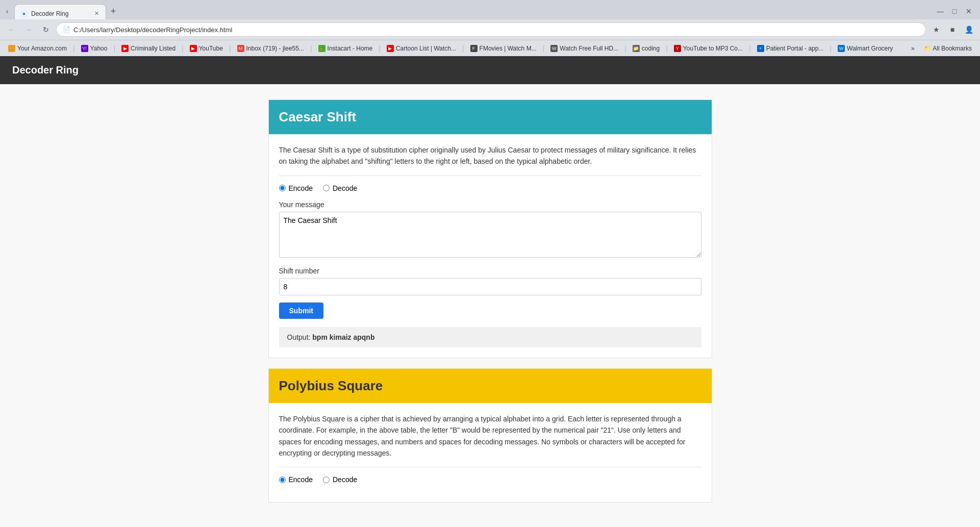 This screenshot has height=527, width=980. I want to click on forward-button: →, so click(29, 30).